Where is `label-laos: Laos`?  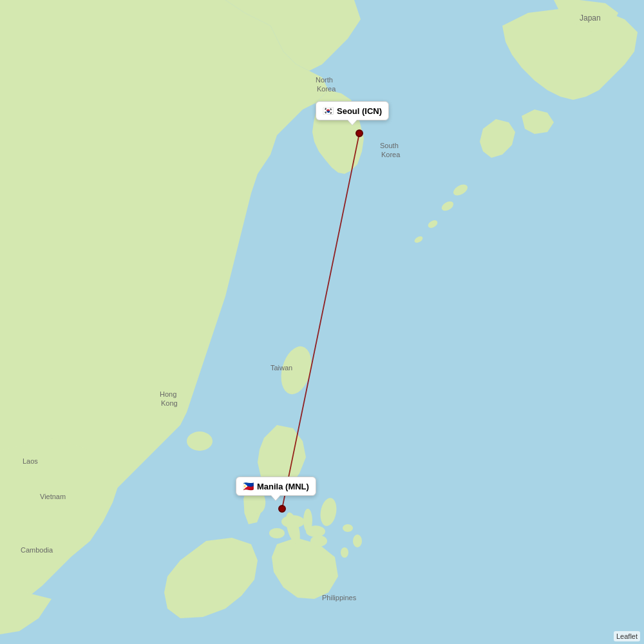
label-laos: Laos is located at coordinates (30, 461).